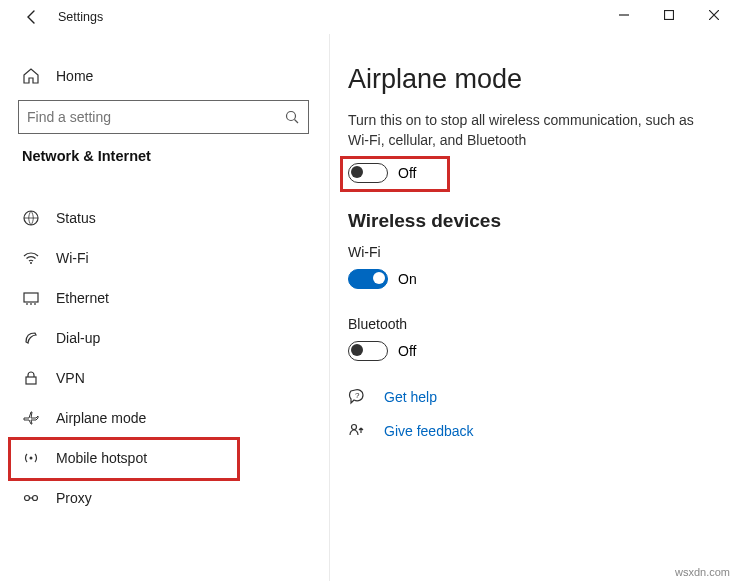 This screenshot has width=736, height=581. What do you see at coordinates (714, 15) in the screenshot?
I see `close-button` at bounding box center [714, 15].